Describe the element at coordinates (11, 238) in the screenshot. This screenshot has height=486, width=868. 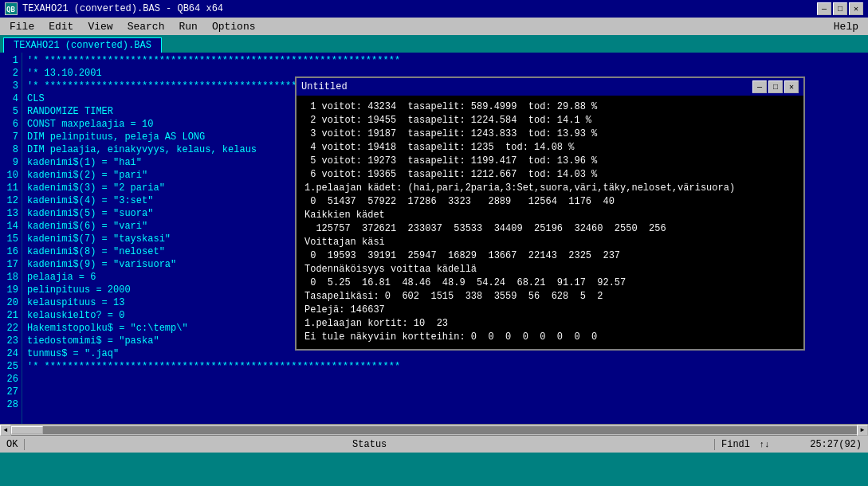
I see `line-numbers: 1234567891011121314151617181920212223242…` at that location.